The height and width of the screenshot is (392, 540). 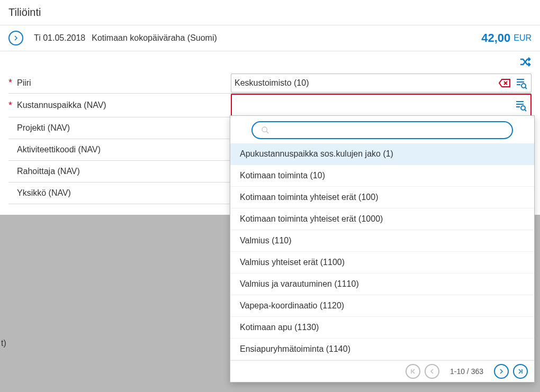 What do you see at coordinates (505, 83) in the screenshot?
I see `clear-button` at bounding box center [505, 83].